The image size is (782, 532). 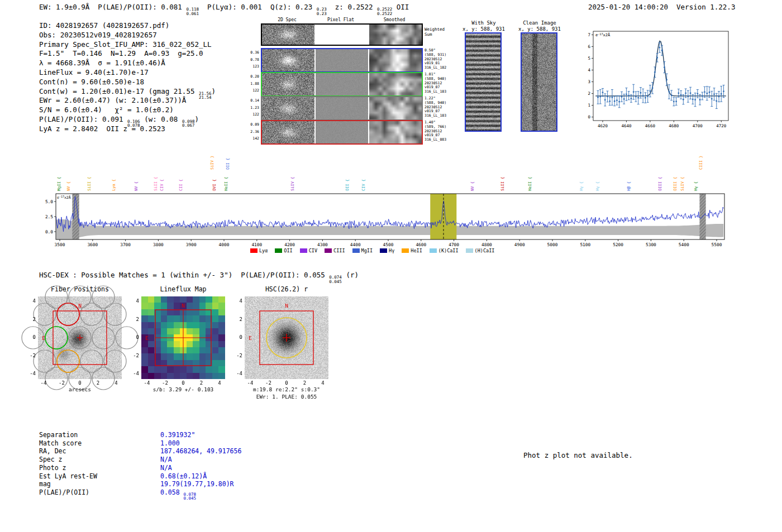 I want to click on info-line: P(LAE)/P(OII): 0.091 0.1060.078 (w: 0.08…, so click(x=127, y=119).